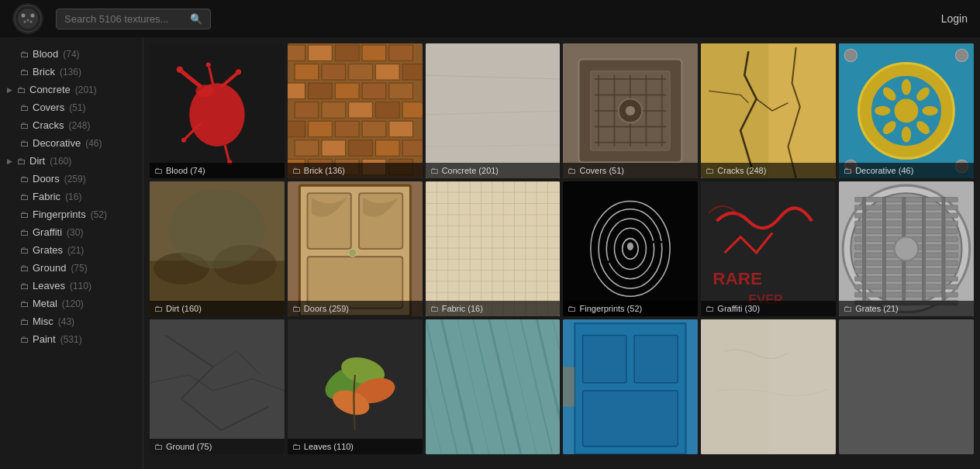 This screenshot has width=980, height=469. I want to click on grid-item-label-leaves: 🗀Leaves (110), so click(355, 447).